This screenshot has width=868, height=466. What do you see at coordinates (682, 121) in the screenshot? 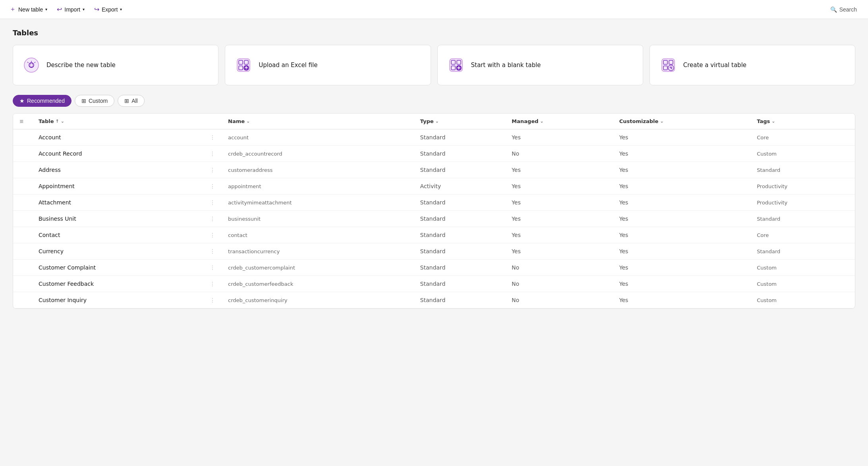
I see `th-customizable: Customizable ⌄` at bounding box center [682, 121].